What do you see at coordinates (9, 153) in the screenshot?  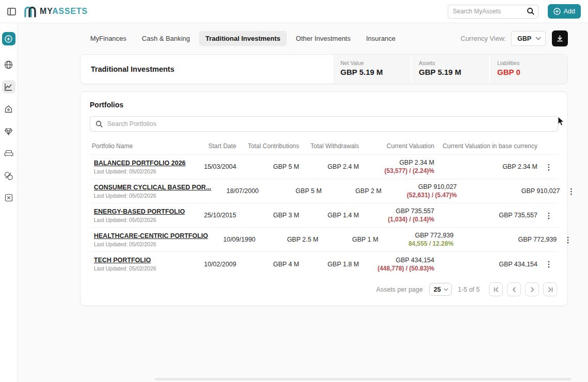 I see `sidebar-item-household` at bounding box center [9, 153].